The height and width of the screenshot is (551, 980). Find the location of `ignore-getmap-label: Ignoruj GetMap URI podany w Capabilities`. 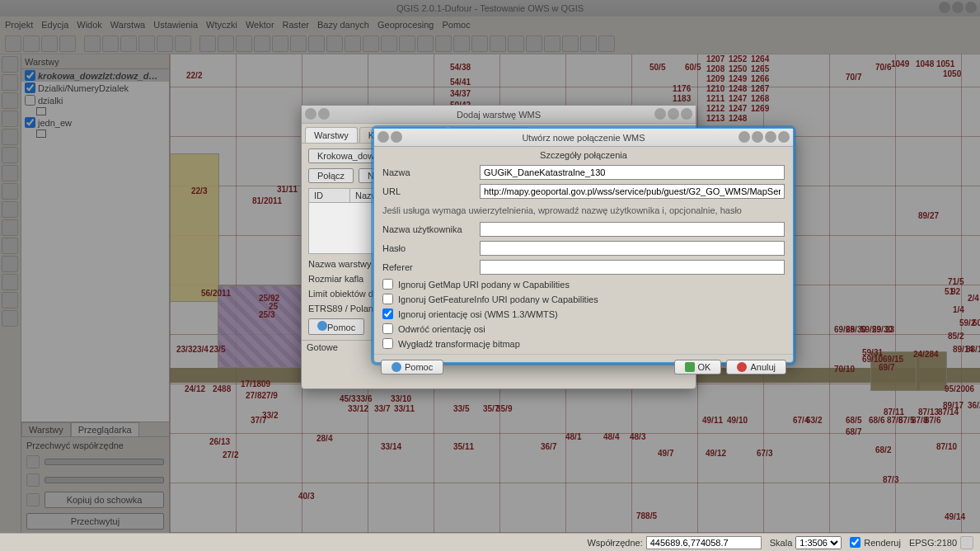

ignore-getmap-label: Ignoruj GetMap URI podany w Capabilities is located at coordinates (484, 285).